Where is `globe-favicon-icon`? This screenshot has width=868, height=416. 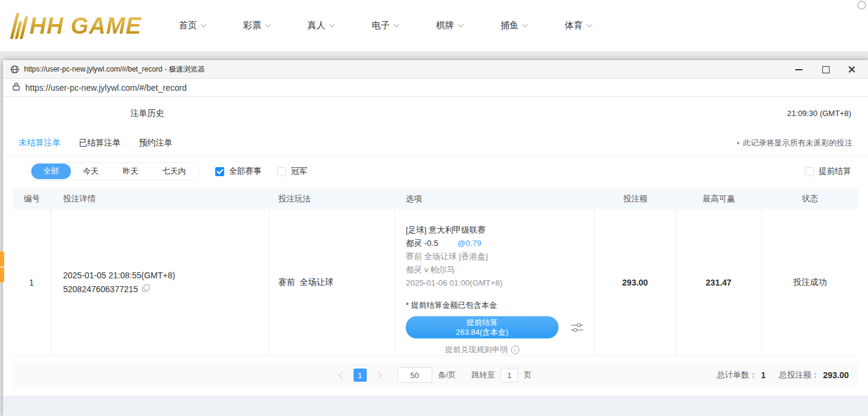 globe-favicon-icon is located at coordinates (14, 70).